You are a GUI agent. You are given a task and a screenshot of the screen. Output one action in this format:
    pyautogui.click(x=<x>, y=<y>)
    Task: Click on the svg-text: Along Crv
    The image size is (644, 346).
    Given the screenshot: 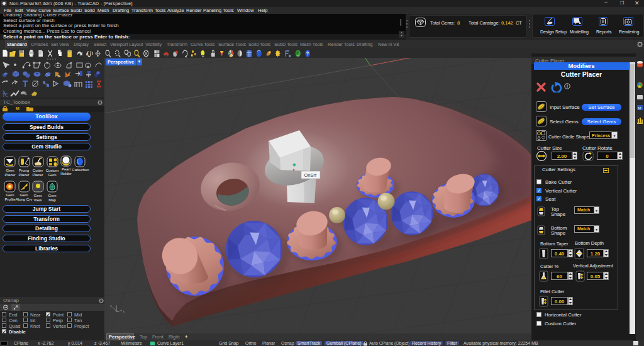 What is the action you would take?
    pyautogui.click(x=24, y=199)
    